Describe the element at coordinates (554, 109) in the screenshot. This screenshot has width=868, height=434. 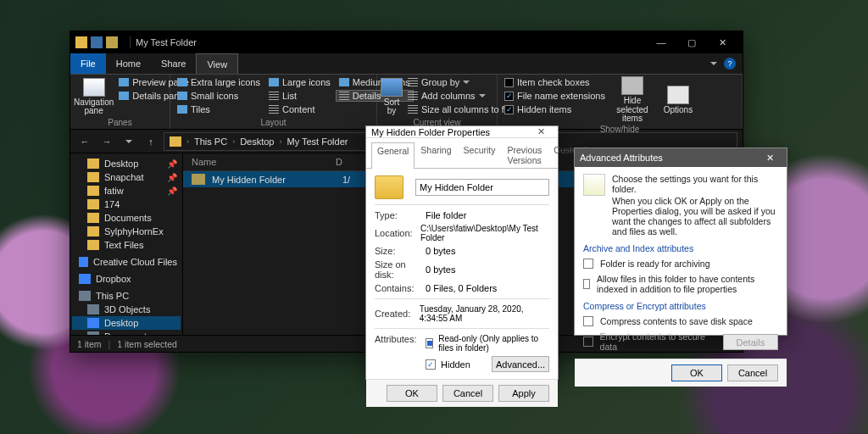
I see `hidden-items-toggle: Hidden items` at that location.